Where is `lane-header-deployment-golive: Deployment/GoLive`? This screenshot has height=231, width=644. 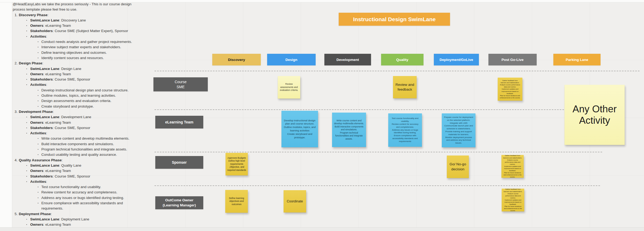 lane-header-deployment-golive: Deployment/GoLive is located at coordinates (456, 60).